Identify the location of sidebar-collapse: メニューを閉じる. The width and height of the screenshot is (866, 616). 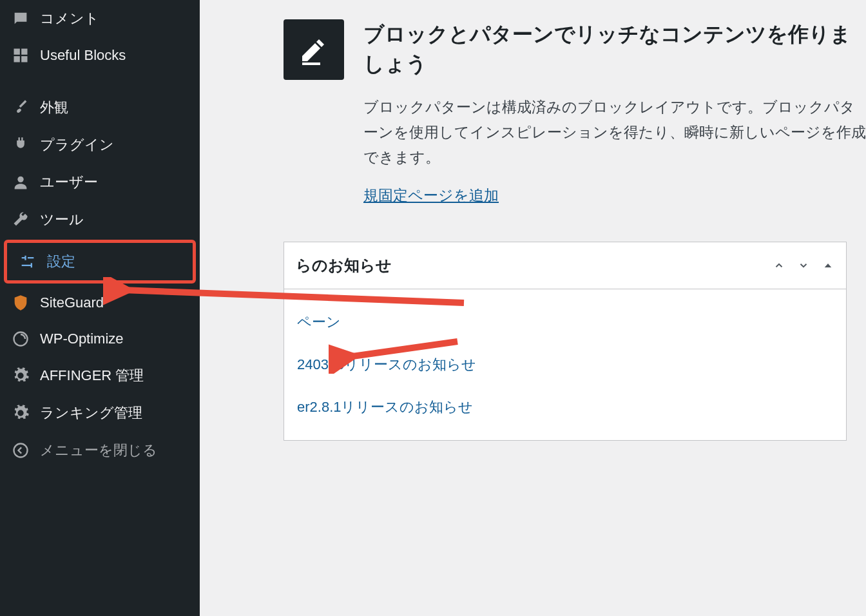
(100, 450).